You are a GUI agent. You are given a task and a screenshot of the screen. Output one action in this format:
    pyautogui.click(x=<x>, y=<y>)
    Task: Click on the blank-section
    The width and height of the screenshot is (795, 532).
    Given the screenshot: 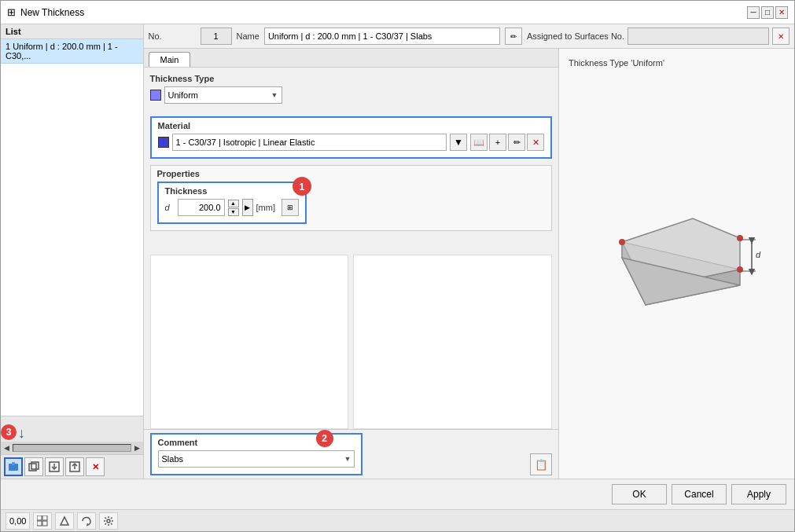 What is the action you would take?
    pyautogui.click(x=447, y=453)
    